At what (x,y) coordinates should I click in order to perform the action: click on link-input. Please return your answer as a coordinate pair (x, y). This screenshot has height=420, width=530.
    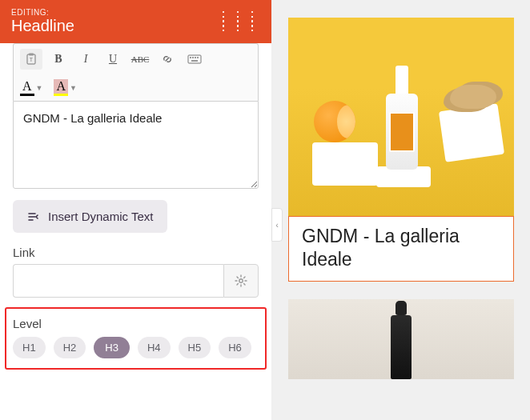
    Looking at the image, I should click on (118, 281).